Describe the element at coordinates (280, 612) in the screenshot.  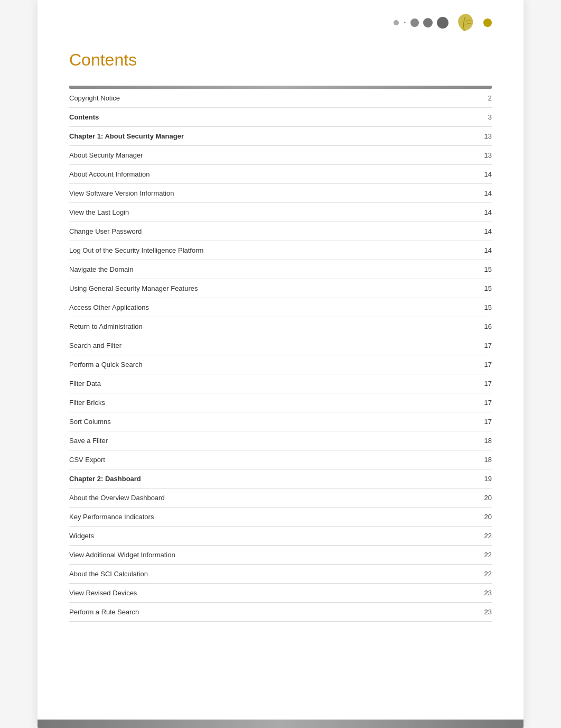
I see `toc-row: Perform a Rule Search23` at that location.